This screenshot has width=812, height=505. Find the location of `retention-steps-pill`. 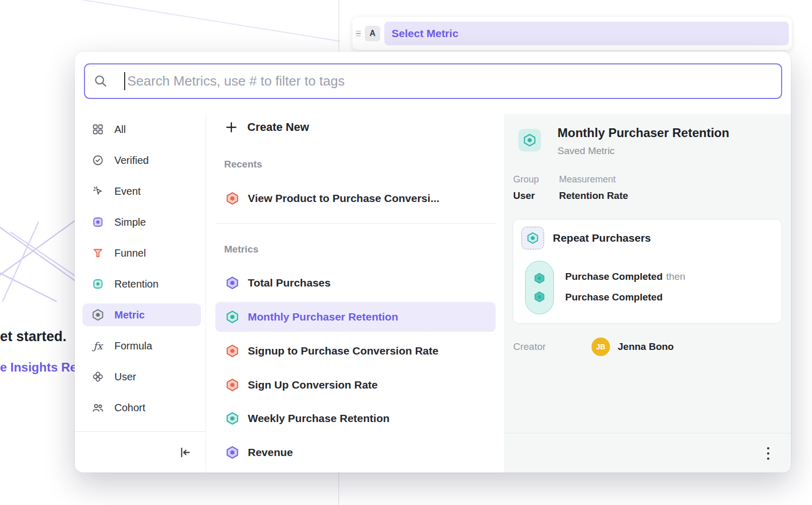

retention-steps-pill is located at coordinates (539, 288).